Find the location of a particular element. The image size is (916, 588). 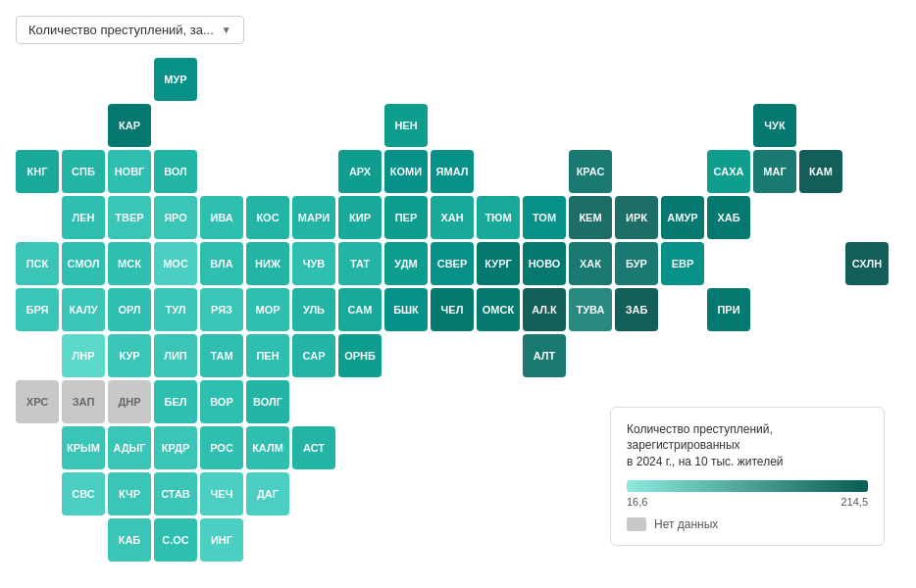

map-cell: СВЕР is located at coordinates (452, 264).